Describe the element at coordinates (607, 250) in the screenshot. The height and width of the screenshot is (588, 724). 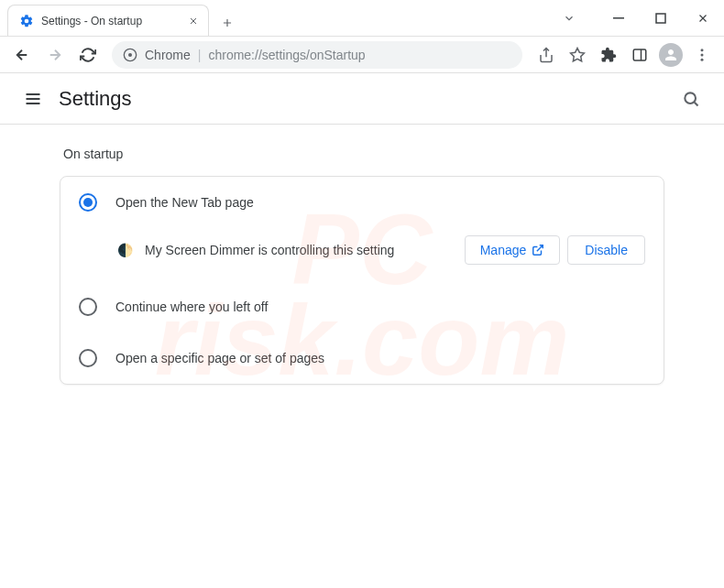
I see `disable-button: Disable` at that location.